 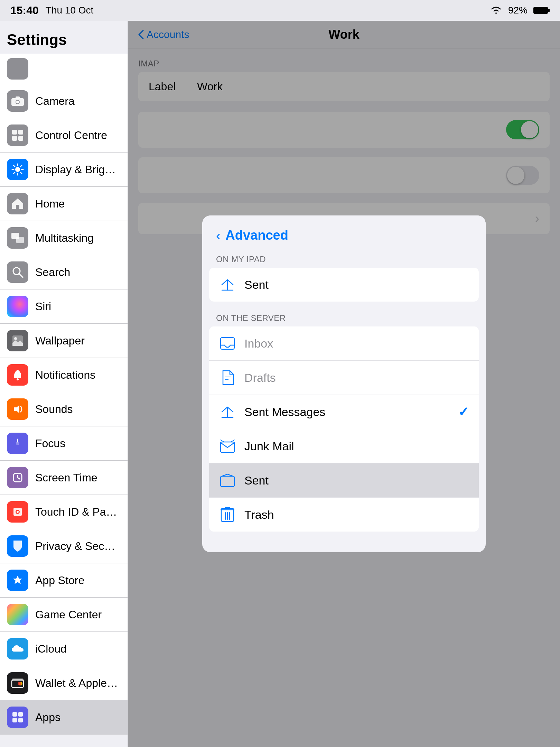 I want to click on sidebar-item-camera: Camera, so click(x=64, y=101).